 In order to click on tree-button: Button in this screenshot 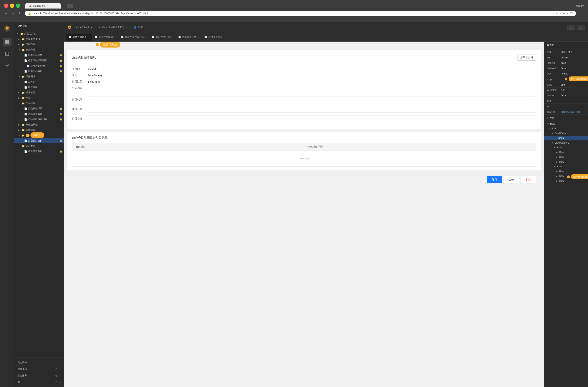, I will do `click(566, 138)`.